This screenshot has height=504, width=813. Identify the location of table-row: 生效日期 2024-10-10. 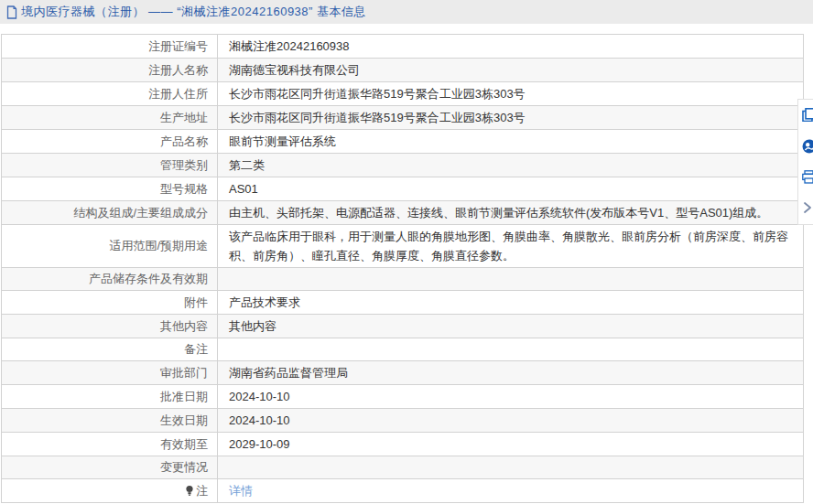
(403, 421).